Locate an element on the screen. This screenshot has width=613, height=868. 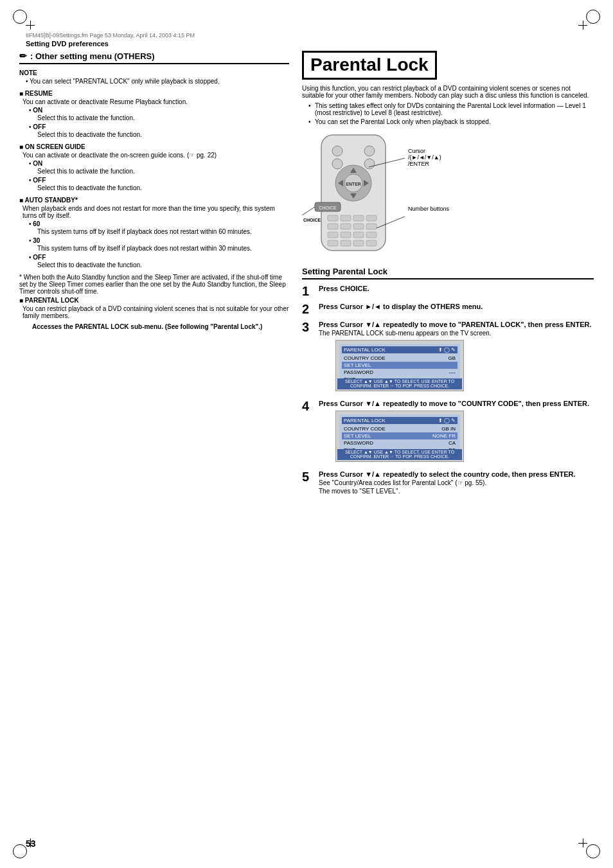
number-buttons-label: Number buttons is located at coordinates (429, 209).